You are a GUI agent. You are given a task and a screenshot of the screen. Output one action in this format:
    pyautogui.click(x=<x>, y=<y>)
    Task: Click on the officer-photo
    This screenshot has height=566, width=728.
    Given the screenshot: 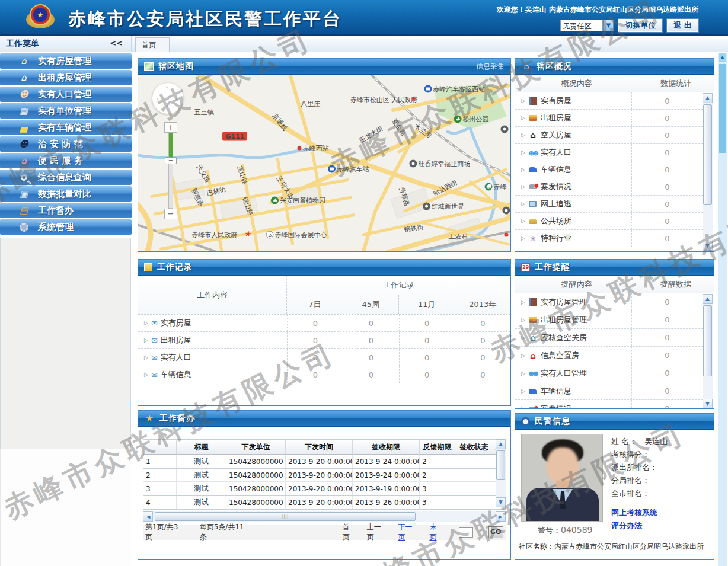 What is the action you would take?
    pyautogui.click(x=562, y=478)
    